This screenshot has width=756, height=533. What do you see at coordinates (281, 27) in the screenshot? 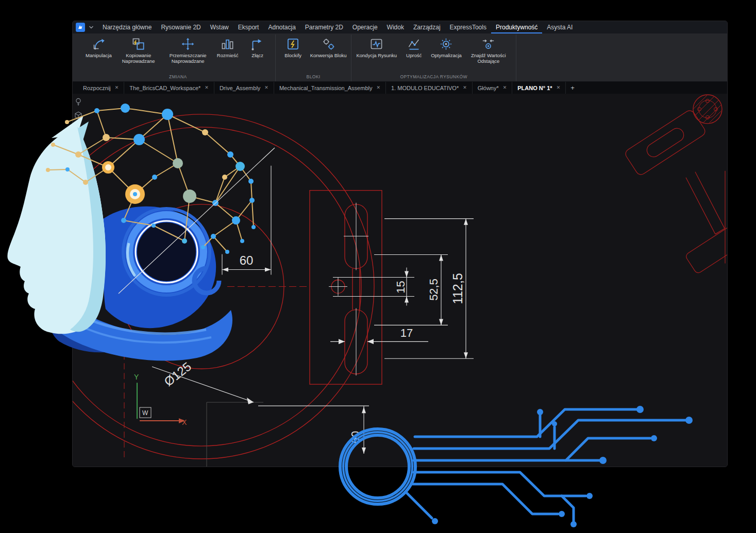
I see `menu-item: Adnotacja` at bounding box center [281, 27].